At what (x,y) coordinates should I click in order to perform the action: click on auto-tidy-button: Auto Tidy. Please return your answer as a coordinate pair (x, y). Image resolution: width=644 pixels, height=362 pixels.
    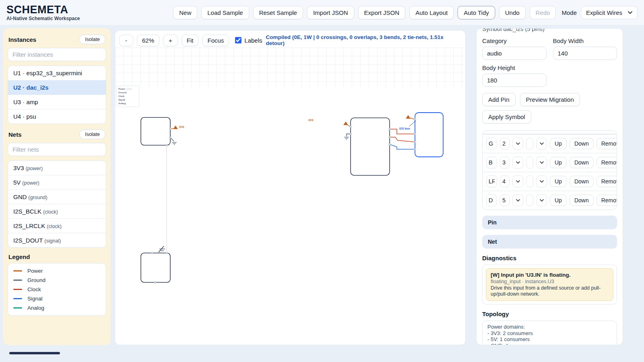
    Looking at the image, I should click on (477, 13).